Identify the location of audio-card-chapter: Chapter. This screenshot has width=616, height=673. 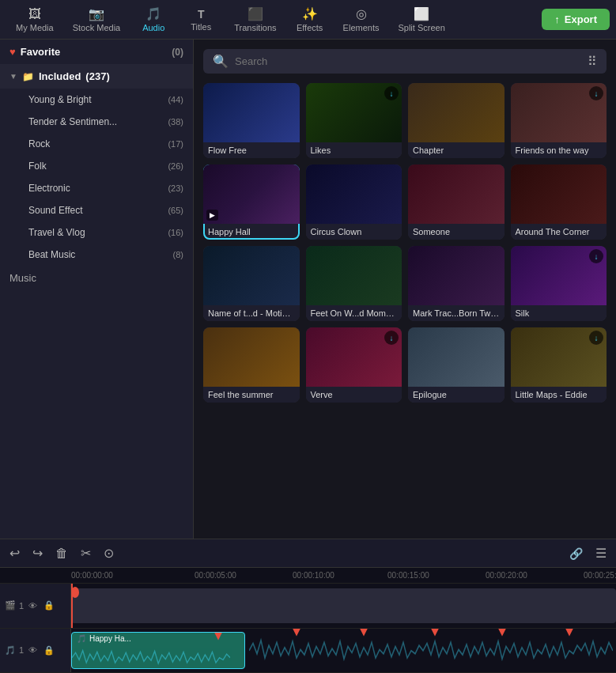
(456, 120).